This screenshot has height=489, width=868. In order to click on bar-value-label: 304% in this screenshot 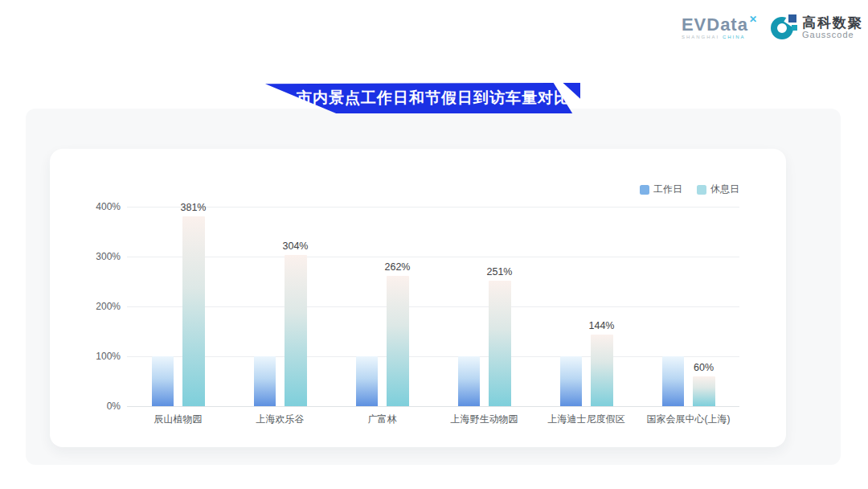, I will do `click(296, 246)`.